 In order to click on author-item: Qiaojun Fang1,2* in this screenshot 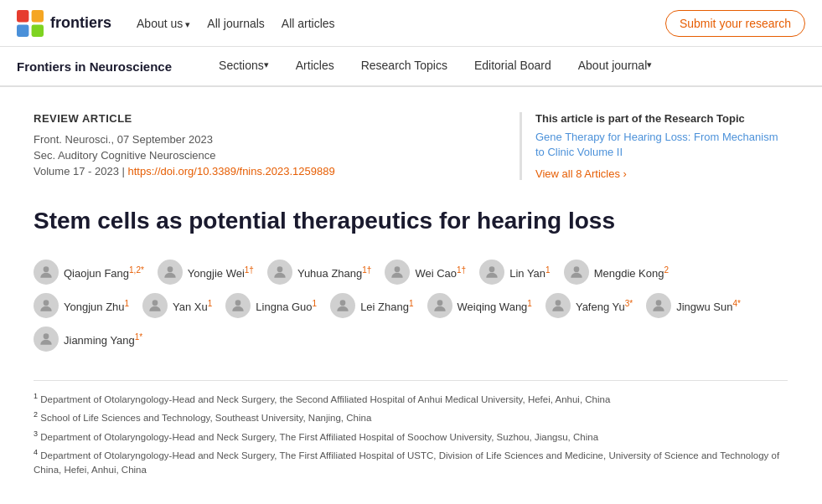, I will do `click(89, 272)`.